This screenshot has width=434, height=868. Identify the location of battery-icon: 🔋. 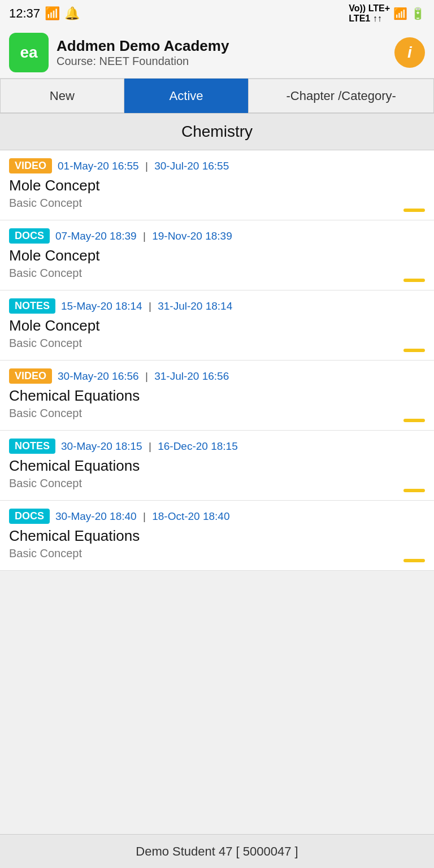
(418, 14).